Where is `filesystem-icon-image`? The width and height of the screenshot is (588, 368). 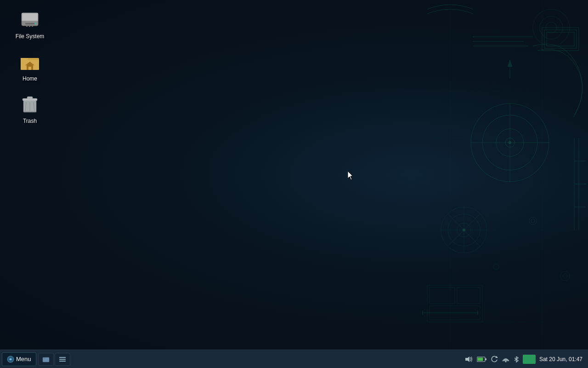 filesystem-icon-image is located at coordinates (30, 19).